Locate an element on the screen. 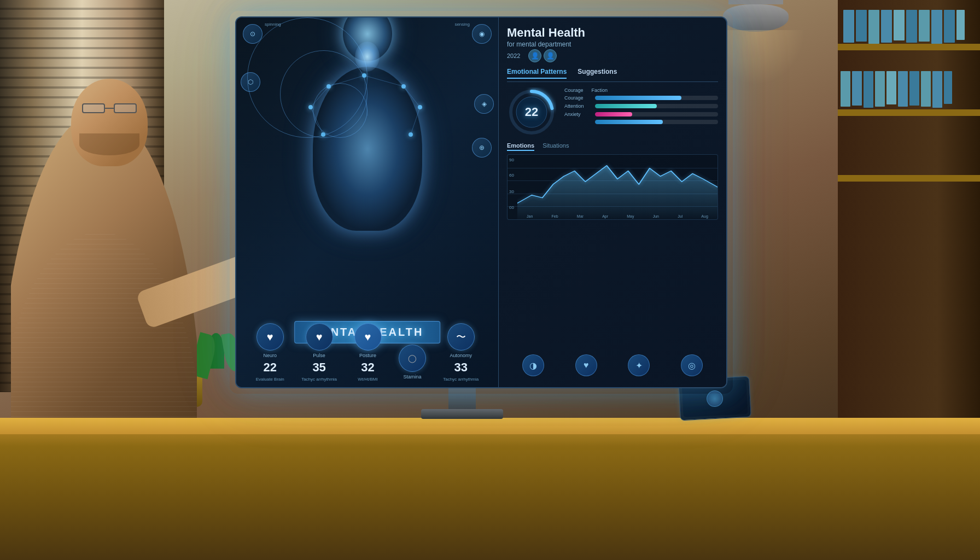 This screenshot has height=560, width=980. chart-tabs: Emotions Situations is located at coordinates (612, 147).